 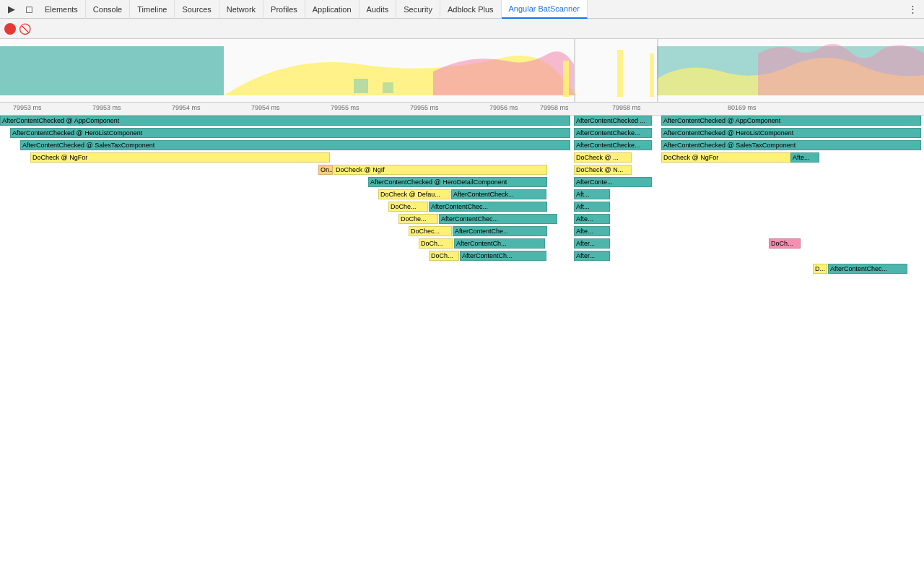 I want to click on flame-bar: DoCheck @ Defau..., so click(x=414, y=194).